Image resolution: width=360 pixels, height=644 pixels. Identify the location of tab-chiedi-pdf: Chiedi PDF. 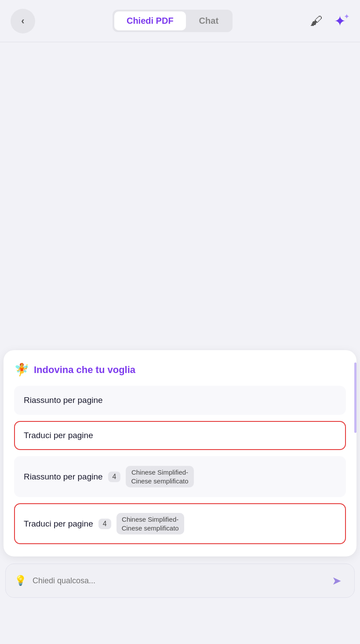
(150, 21).